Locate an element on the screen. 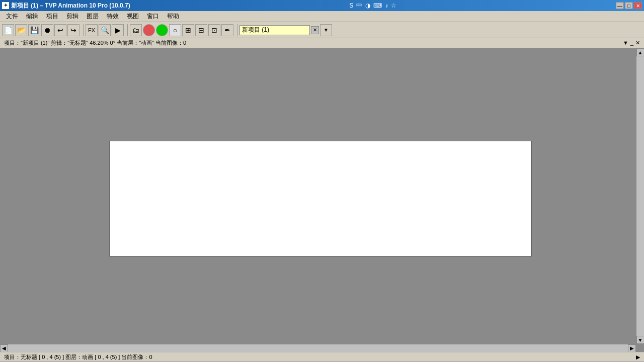 The image size is (644, 362). grid2-button: ⊟ is located at coordinates (201, 30).